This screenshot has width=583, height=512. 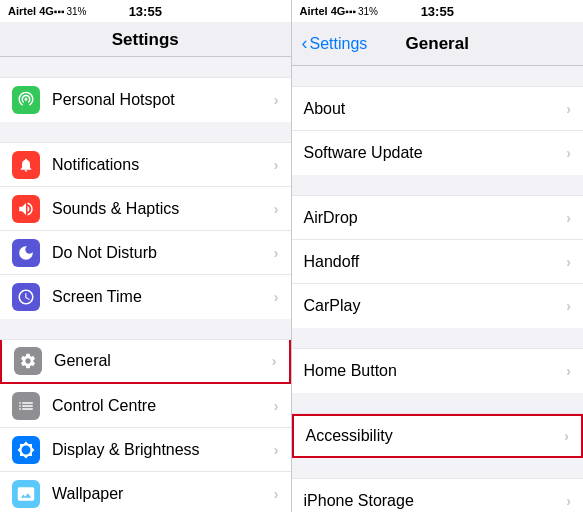 I want to click on handoff-label: Handoff, so click(x=436, y=262).